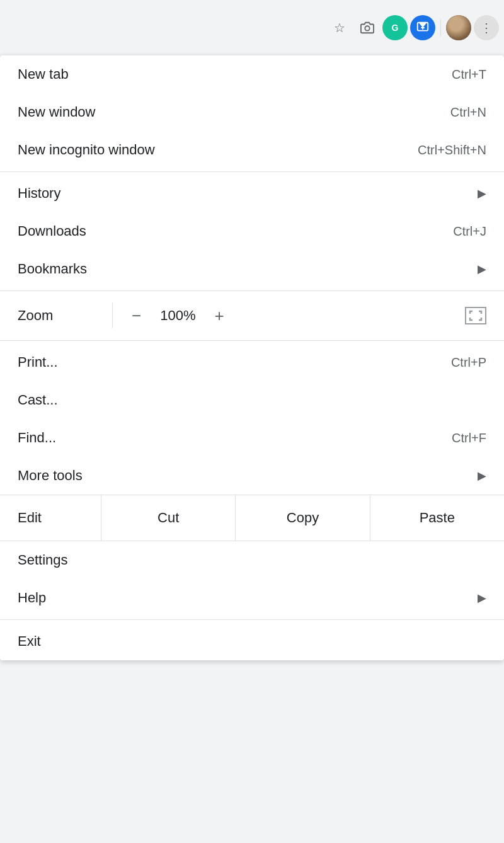  I want to click on fullscreen-icon, so click(476, 316).